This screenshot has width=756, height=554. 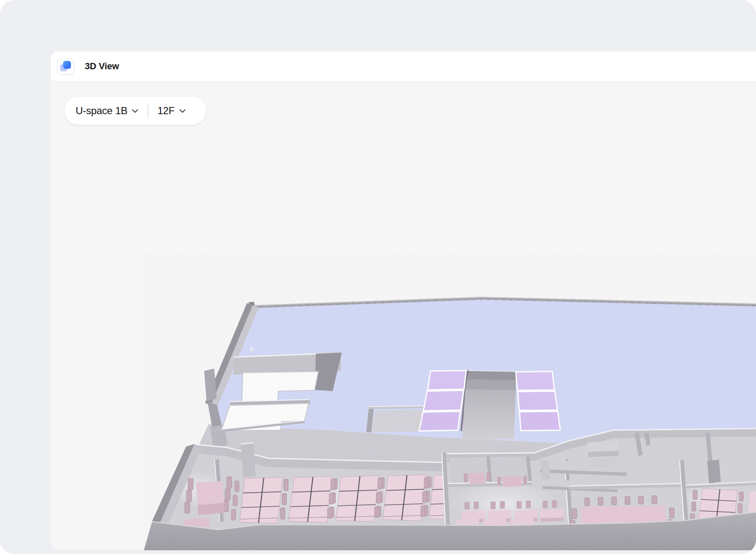 What do you see at coordinates (67, 65) in the screenshot?
I see `layers-icon-front-square` at bounding box center [67, 65].